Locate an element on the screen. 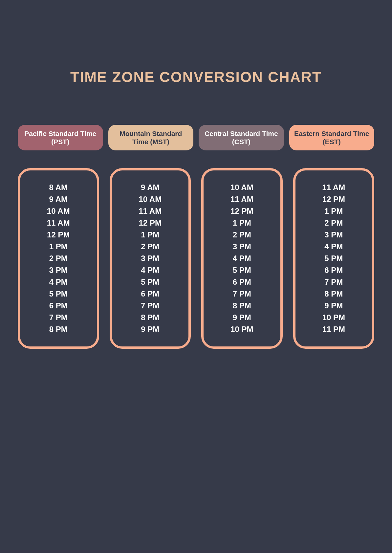  header-cst: Central Standard Time (CST) is located at coordinates (241, 138).